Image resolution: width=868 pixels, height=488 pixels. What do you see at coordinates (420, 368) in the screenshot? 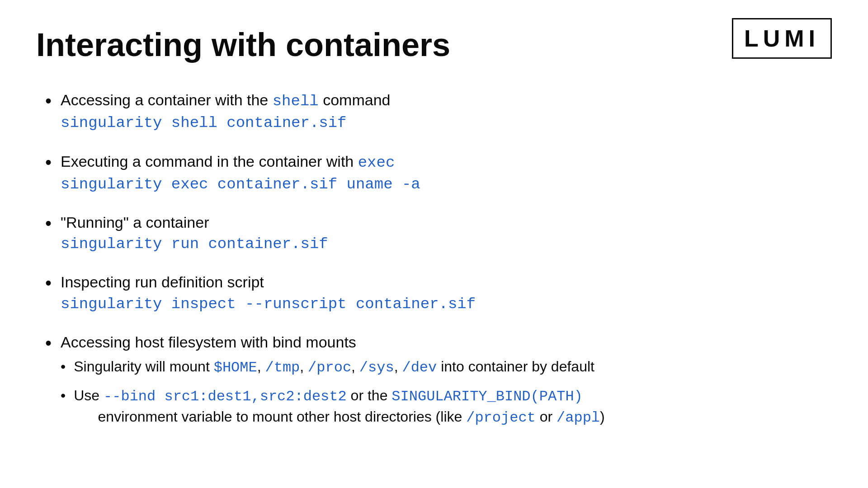
I see `code-dev: /dev` at bounding box center [420, 368].